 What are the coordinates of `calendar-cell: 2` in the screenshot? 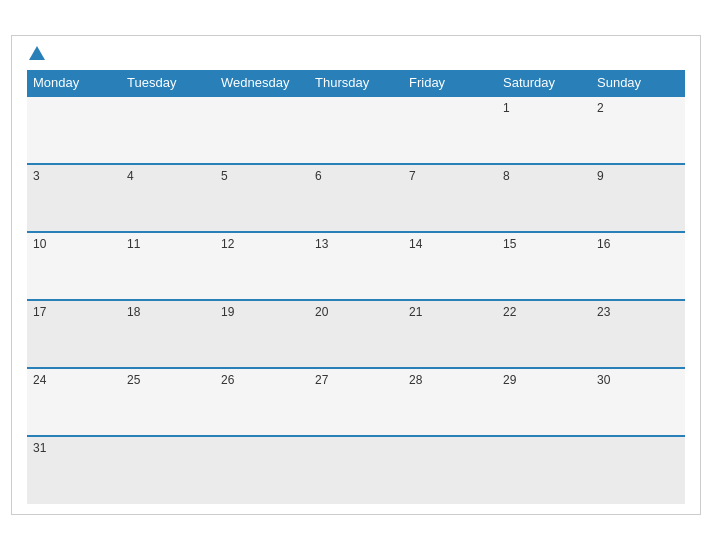 It's located at (638, 130).